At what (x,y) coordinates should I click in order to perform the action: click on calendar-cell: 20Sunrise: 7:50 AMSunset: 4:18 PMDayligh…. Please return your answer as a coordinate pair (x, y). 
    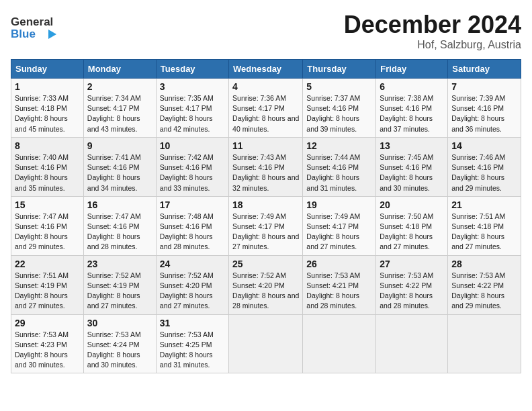
    Looking at the image, I should click on (412, 226).